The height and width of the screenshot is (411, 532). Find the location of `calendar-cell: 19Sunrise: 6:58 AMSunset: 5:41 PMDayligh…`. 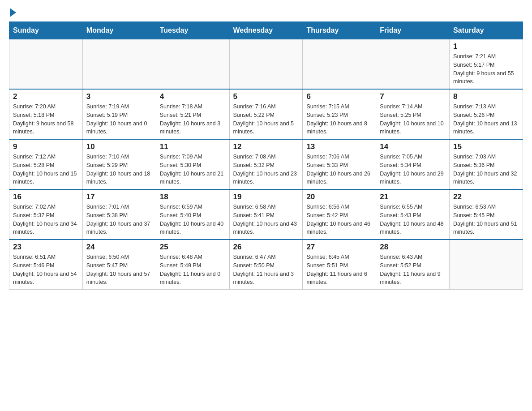

calendar-cell: 19Sunrise: 6:58 AMSunset: 5:41 PMDayligh… is located at coordinates (266, 214).